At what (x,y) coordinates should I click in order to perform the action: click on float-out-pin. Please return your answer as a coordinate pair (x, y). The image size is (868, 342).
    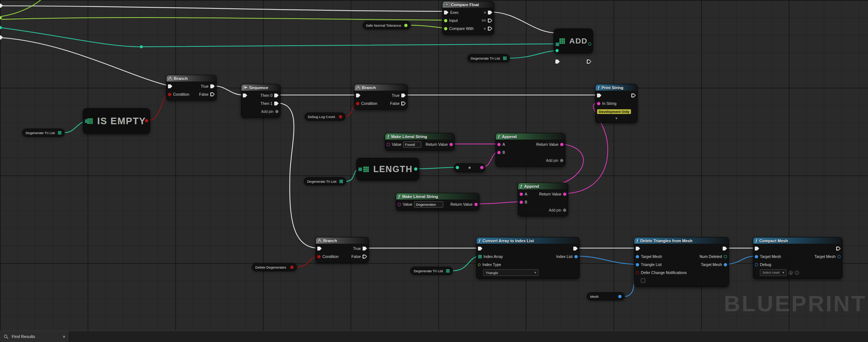
    Looking at the image, I should click on (406, 26).